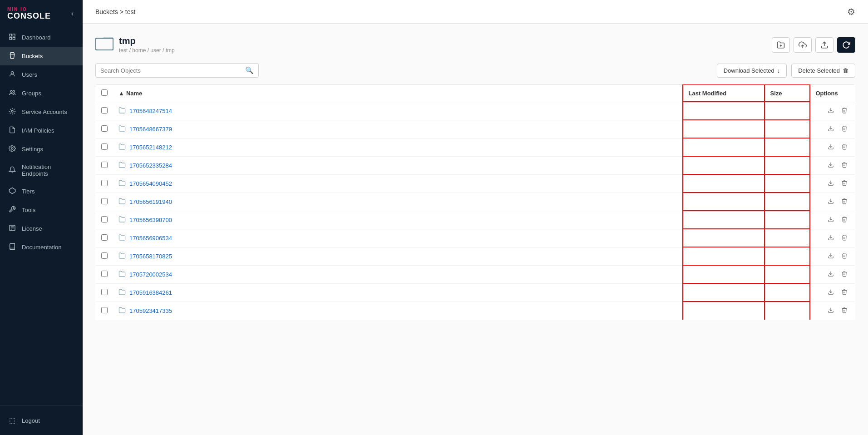 Image resolution: width=868 pixels, height=435 pixels. What do you see at coordinates (851, 12) in the screenshot?
I see `settings-icon: ⚙` at bounding box center [851, 12].